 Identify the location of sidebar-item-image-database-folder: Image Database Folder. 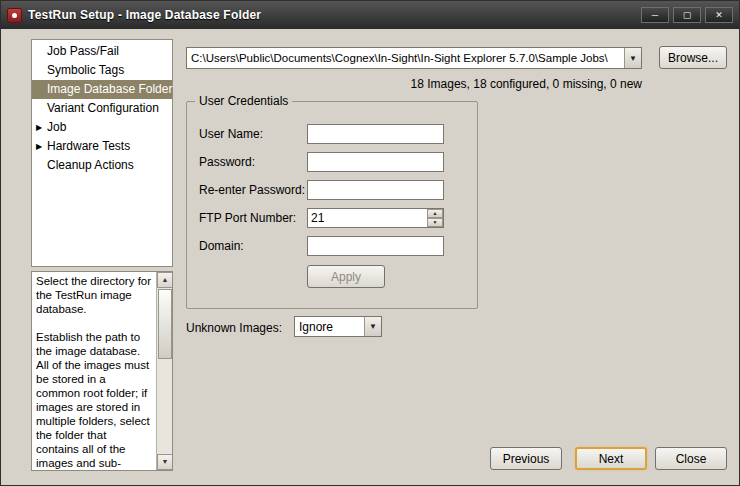
(102, 90).